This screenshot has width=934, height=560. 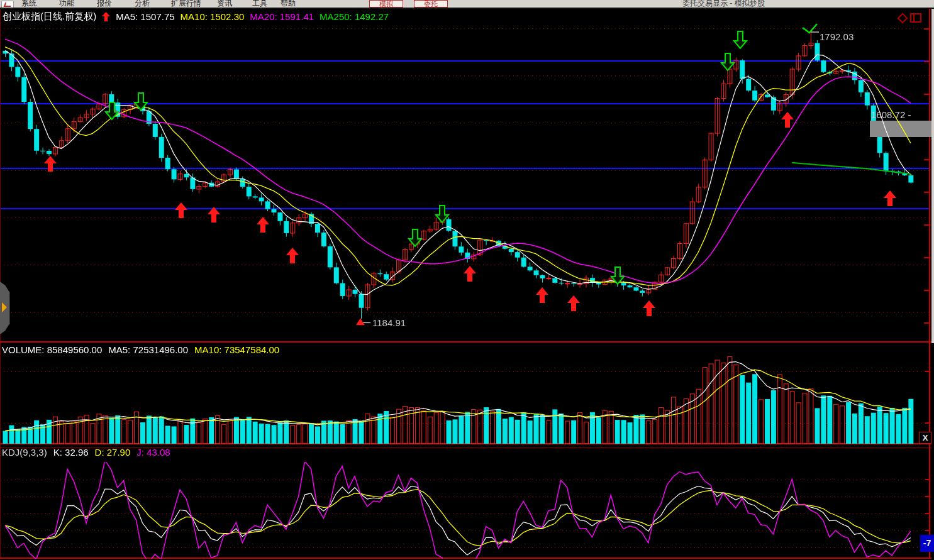 What do you see at coordinates (288, 4) in the screenshot?
I see `menu-item-help: 帮助` at bounding box center [288, 4].